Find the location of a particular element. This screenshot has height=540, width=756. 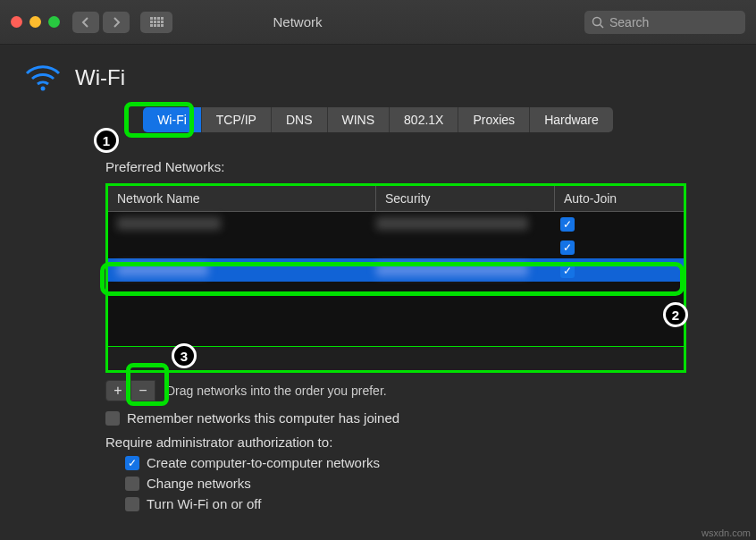

column-auto-join: Auto-Join is located at coordinates (619, 198).